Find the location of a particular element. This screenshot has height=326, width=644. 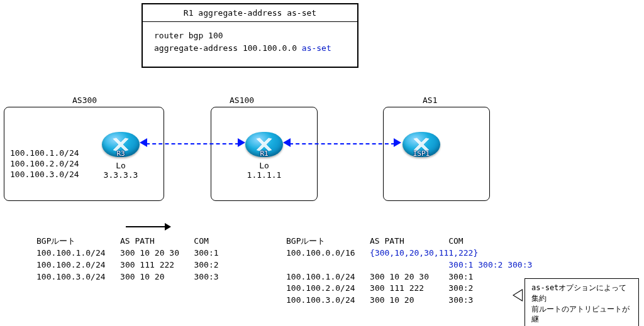

rt-r0: 100.100.1.0/24 is located at coordinates (321, 276).